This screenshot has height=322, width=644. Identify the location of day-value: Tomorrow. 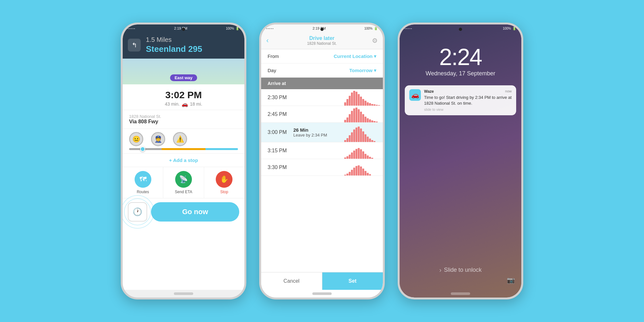
(361, 70).